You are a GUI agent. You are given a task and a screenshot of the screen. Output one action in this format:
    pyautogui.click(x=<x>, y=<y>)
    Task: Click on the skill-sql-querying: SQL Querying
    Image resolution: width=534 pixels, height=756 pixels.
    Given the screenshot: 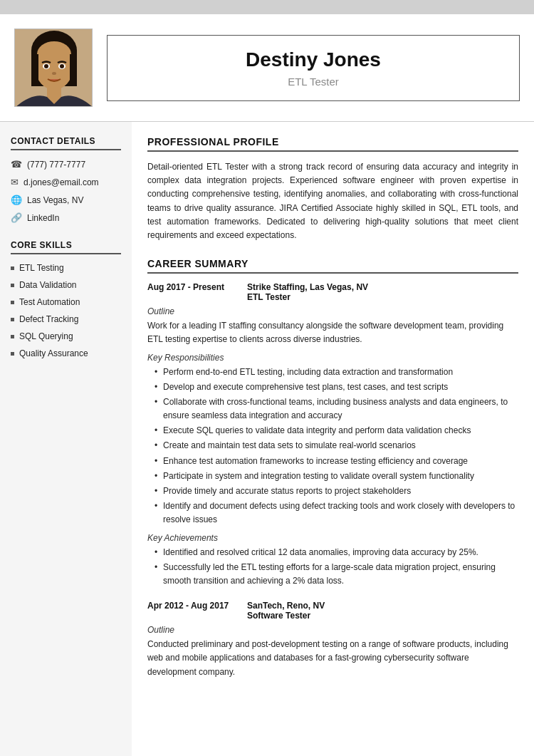 What is the action you would take?
    pyautogui.click(x=66, y=336)
    